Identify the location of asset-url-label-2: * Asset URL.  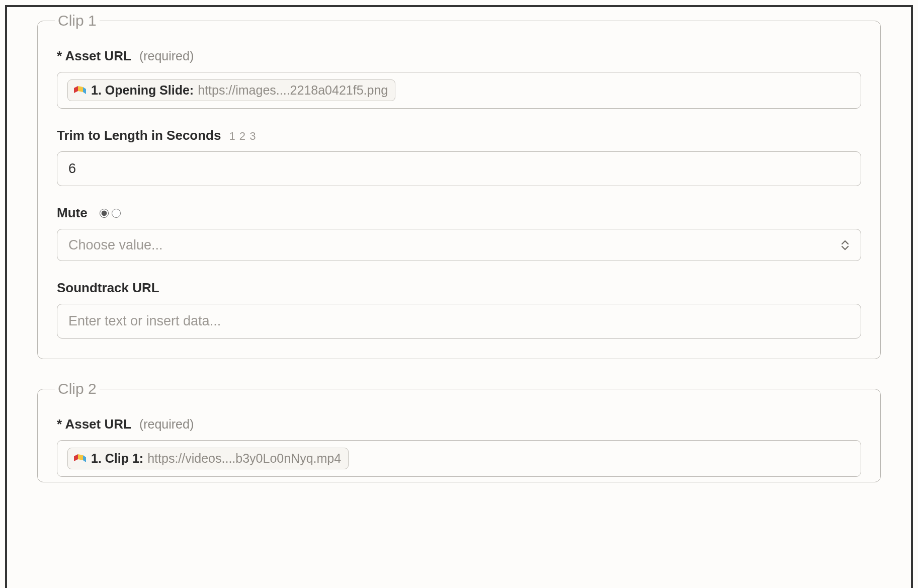
(94, 425).